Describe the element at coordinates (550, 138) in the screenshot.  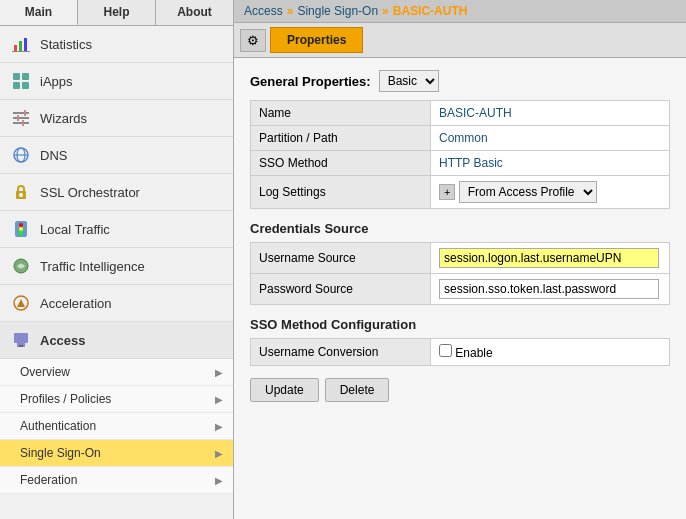
I see `partition-value: Common` at that location.